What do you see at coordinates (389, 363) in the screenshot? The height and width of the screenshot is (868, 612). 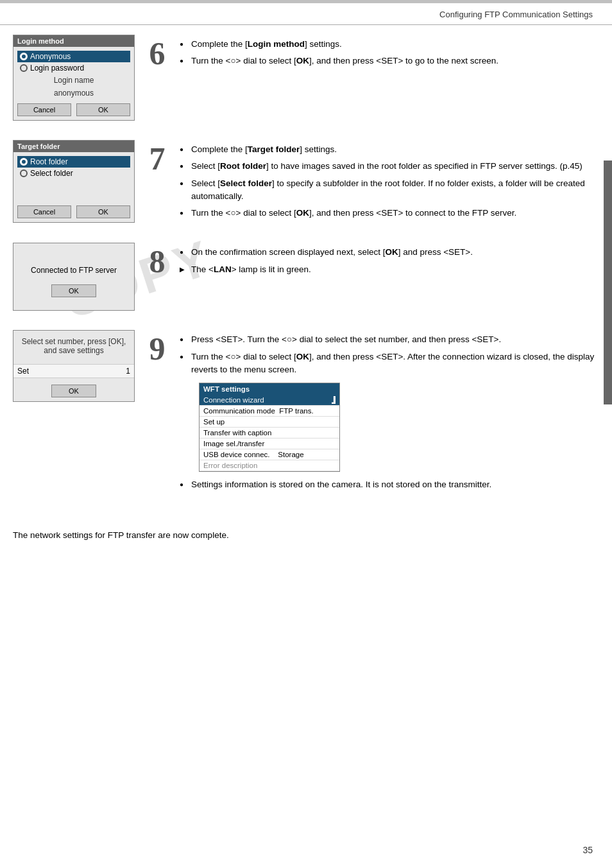 I see `step9-instruction-2: Turn the <○> dial to select [OK], and th…` at bounding box center [389, 363].